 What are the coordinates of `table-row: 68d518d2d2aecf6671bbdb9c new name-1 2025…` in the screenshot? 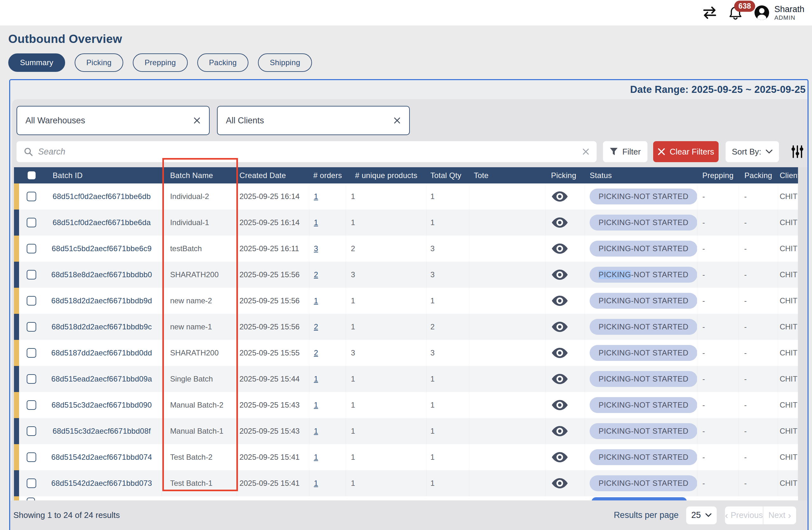 It's located at (406, 327).